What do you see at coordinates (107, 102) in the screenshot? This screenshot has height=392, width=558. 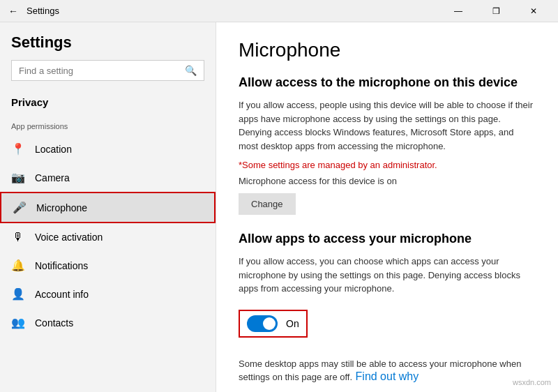 I see `privacy-label: Privacy` at bounding box center [107, 102].